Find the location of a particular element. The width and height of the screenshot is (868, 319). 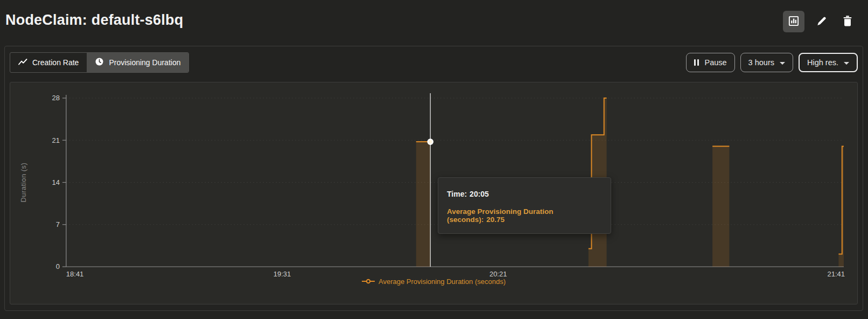

delete-button is located at coordinates (848, 22).